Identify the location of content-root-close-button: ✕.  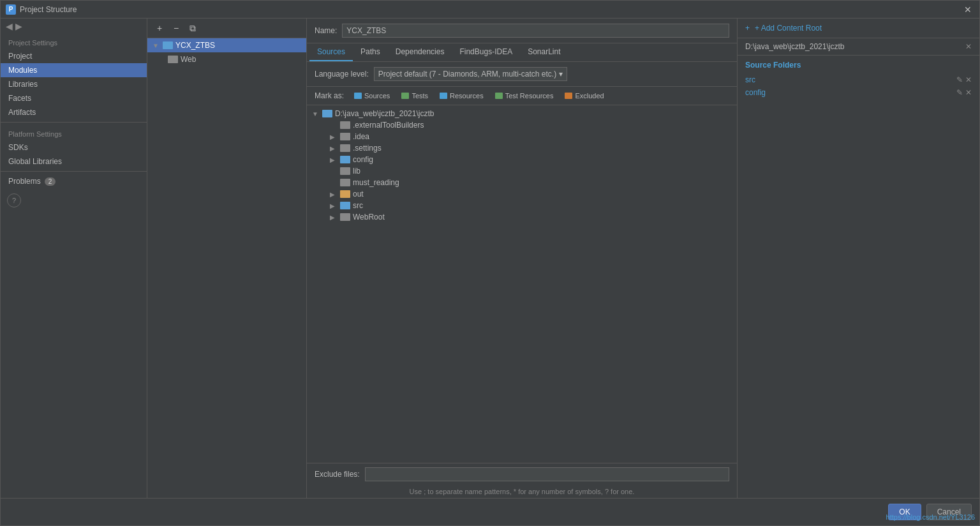
(969, 47).